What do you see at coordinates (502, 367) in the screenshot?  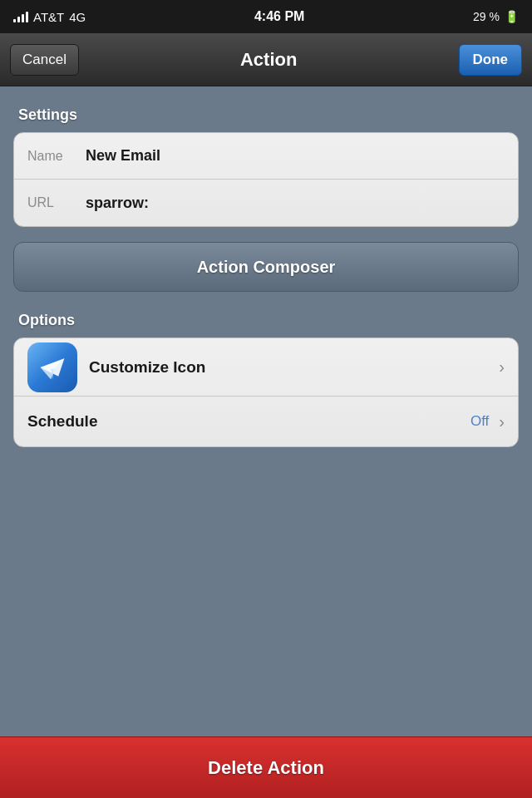 I see `chevron-right-icon: ›` at bounding box center [502, 367].